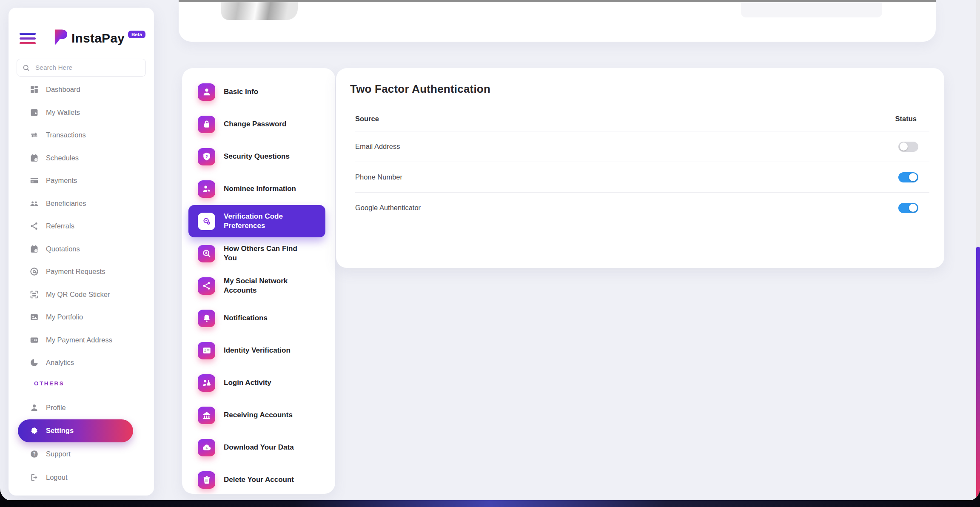 Image resolution: width=980 pixels, height=507 pixels. What do you see at coordinates (63, 249) in the screenshot?
I see `sidebar-item-label: Quotations` at bounding box center [63, 249].